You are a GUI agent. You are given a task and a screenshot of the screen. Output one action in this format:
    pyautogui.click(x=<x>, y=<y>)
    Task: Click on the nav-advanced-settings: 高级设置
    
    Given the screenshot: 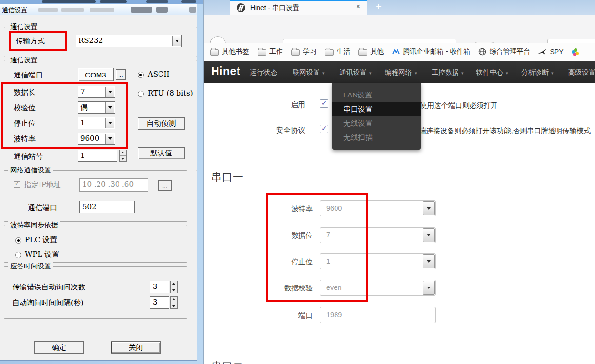 What is the action you would take?
    pyautogui.click(x=581, y=73)
    